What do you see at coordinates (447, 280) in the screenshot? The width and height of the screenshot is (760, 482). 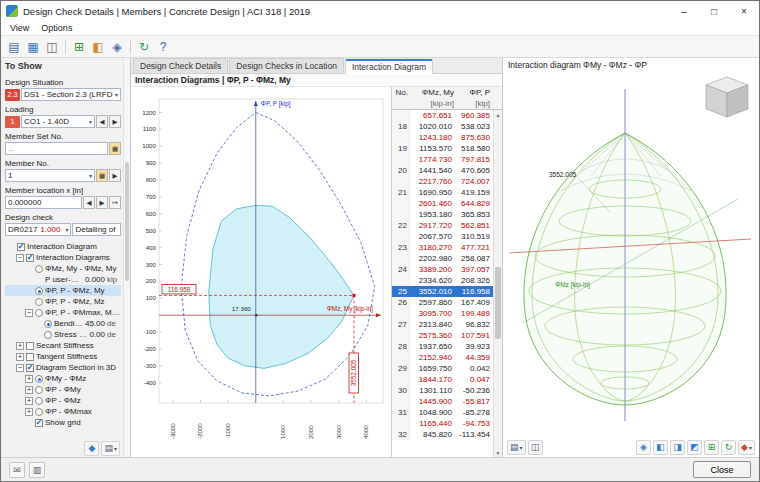 I see `interaction-point-row-15: 2334.620208.326` at bounding box center [447, 280].